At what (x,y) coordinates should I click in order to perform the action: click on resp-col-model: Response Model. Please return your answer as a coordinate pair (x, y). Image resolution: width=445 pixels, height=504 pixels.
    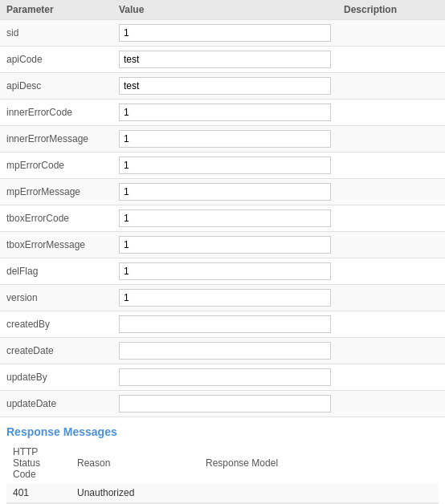
    Looking at the image, I should click on (319, 463).